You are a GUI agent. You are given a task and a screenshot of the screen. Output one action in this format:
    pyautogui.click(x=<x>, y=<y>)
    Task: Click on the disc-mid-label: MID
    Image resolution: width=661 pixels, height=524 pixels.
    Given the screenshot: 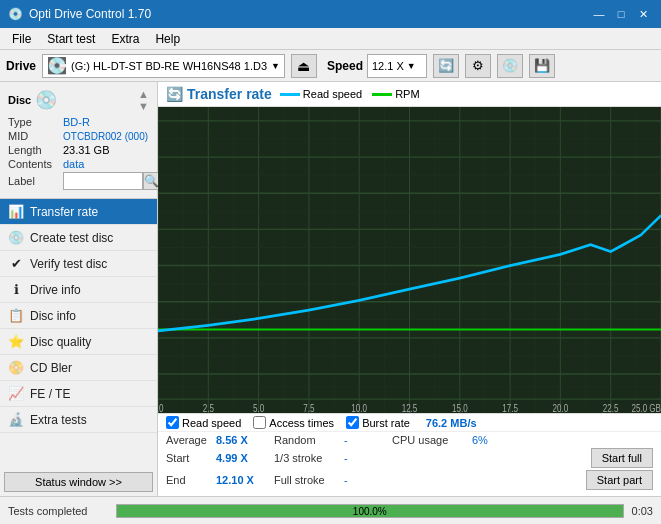 What is the action you would take?
    pyautogui.click(x=36, y=136)
    